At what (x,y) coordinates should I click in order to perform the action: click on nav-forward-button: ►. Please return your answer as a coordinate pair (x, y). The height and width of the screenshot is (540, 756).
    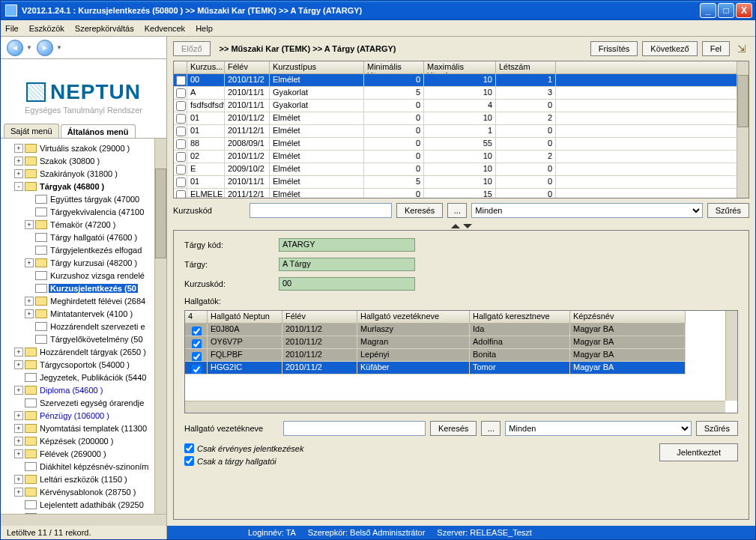
    Looking at the image, I should click on (45, 48).